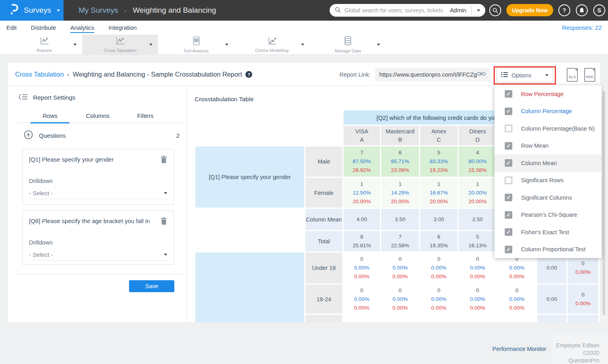 The height and width of the screenshot is (364, 608). Describe the element at coordinates (432, 75) in the screenshot. I see `report-link-field: https://www.questionpro.com/t/lFFCZg` at that location.